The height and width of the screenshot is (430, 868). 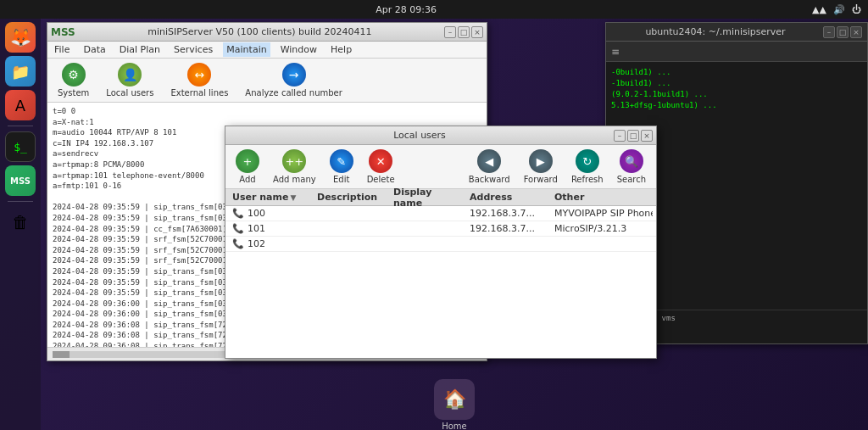 What do you see at coordinates (441, 136) in the screenshot?
I see `lu-titlebar: Local users – □ ×` at bounding box center [441, 136].